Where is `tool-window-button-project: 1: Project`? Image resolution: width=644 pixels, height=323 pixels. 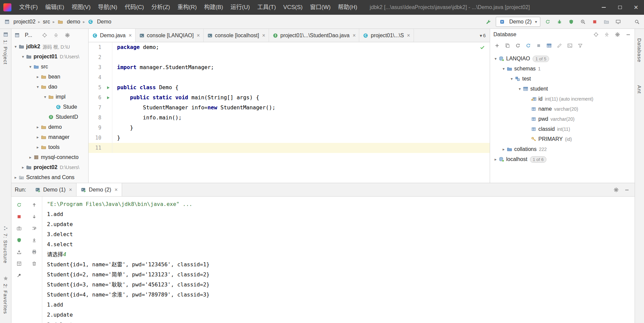 tool-window-button-project: 1: Project is located at coordinates (5, 48).